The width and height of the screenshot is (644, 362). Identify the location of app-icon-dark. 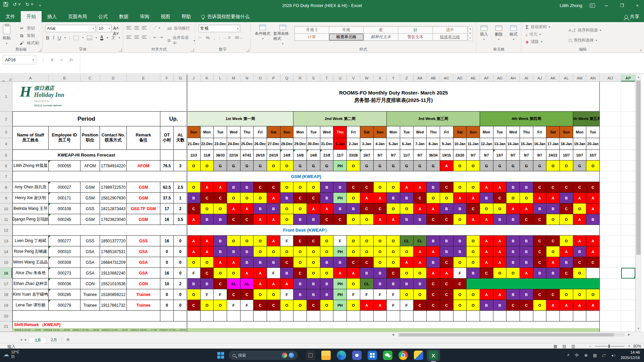
(311, 355).